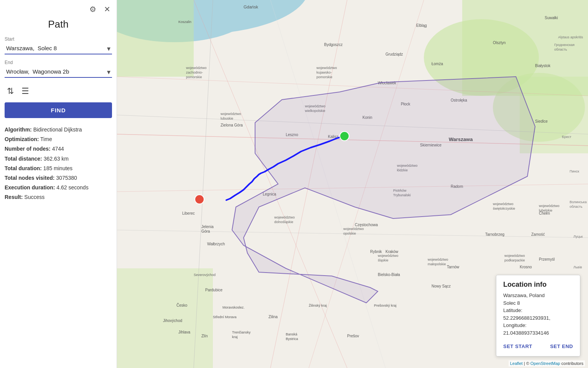 The height and width of the screenshot is (368, 588). I want to click on svg-text: Alytaus apskritis, so click(571, 37).